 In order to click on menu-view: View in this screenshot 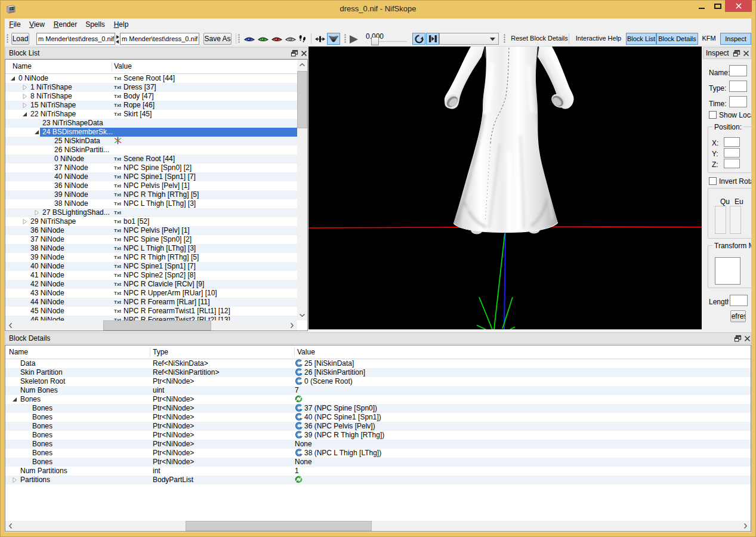, I will do `click(37, 25)`.